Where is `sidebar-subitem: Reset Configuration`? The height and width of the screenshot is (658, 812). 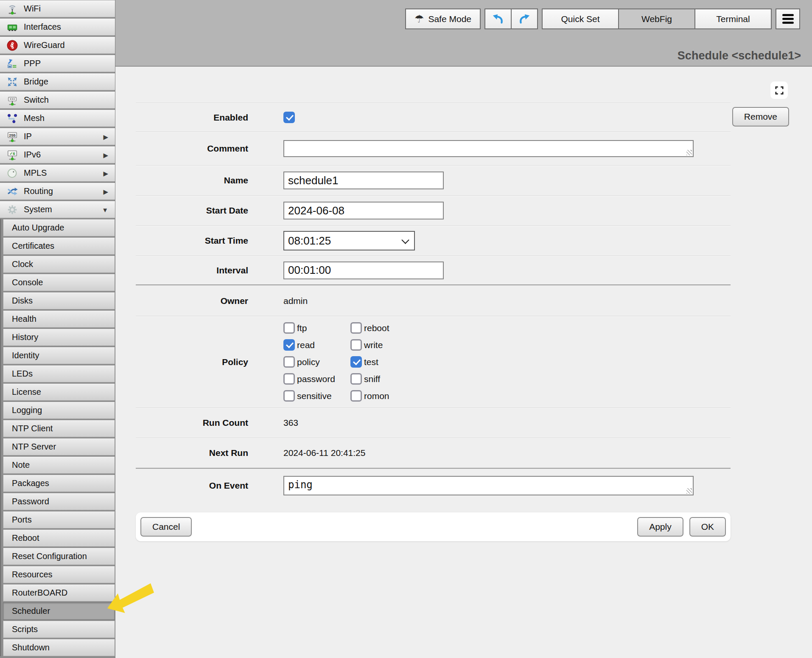
sidebar-subitem: Reset Configuration is located at coordinates (59, 556).